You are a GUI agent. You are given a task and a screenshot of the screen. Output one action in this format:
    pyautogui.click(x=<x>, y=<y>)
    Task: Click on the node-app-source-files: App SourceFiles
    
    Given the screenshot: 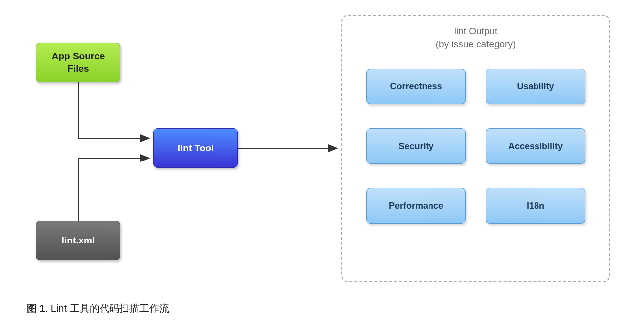 What is the action you would take?
    pyautogui.click(x=78, y=63)
    